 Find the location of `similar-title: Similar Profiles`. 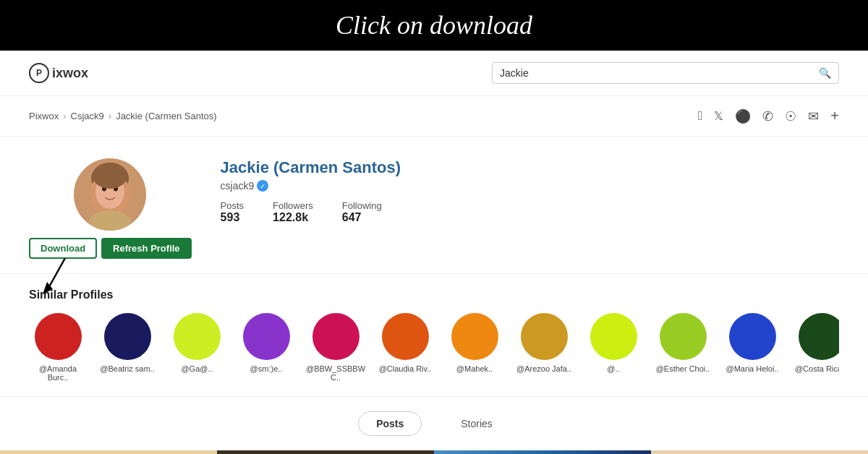

similar-title: Similar Profiles is located at coordinates (434, 295).